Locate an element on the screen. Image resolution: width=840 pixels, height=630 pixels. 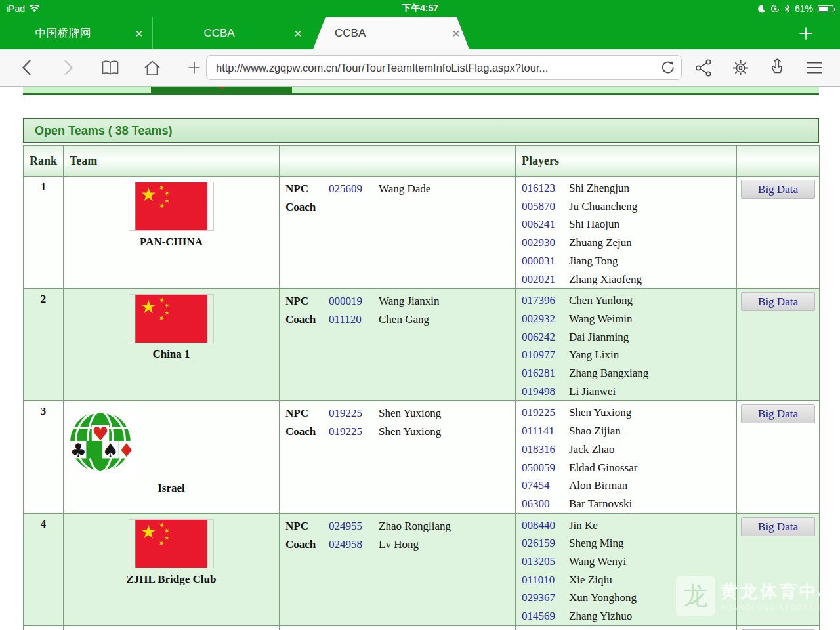
share-icon is located at coordinates (704, 68).